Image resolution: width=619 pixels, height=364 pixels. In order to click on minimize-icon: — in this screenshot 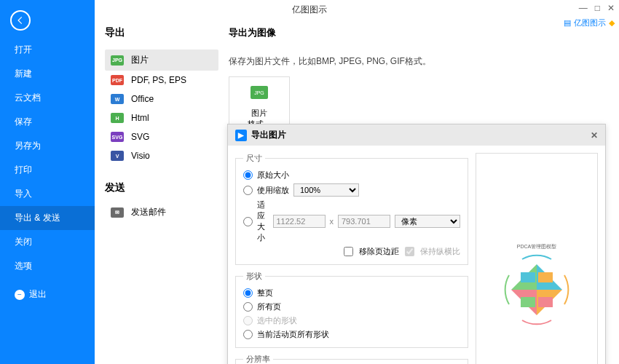, I will do `click(583, 8)`.